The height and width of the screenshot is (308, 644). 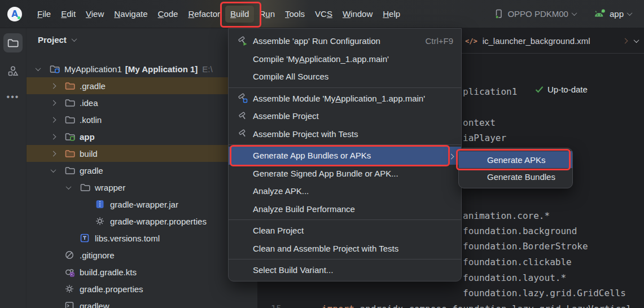 I want to click on tree-item-label: .idea, so click(x=89, y=103).